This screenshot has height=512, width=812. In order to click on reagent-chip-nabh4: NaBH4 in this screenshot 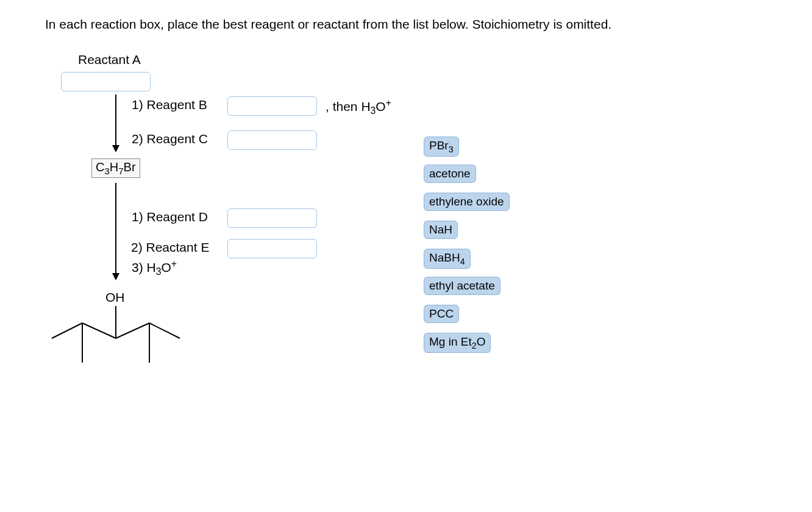, I will do `click(447, 258)`.